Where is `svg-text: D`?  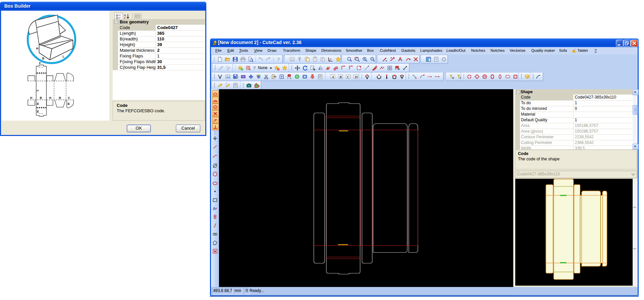 svg-text: D is located at coordinates (356, 77).